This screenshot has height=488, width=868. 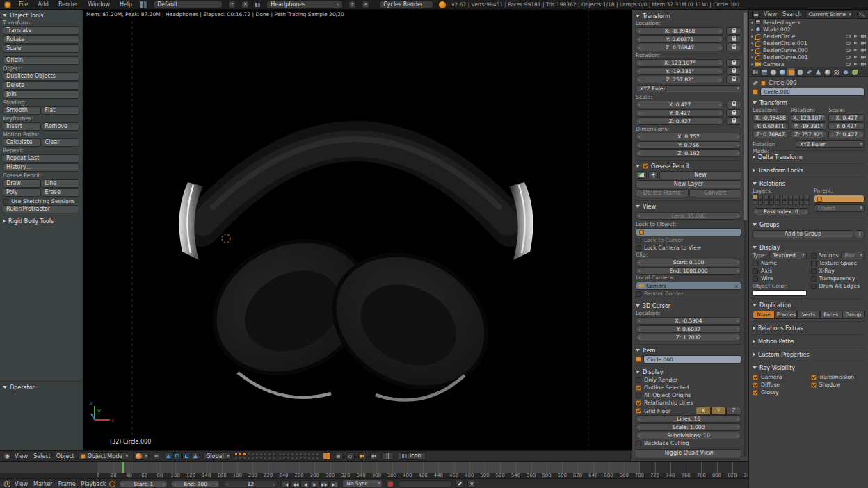 I want to click on timeline-menu: View, so click(x=21, y=484).